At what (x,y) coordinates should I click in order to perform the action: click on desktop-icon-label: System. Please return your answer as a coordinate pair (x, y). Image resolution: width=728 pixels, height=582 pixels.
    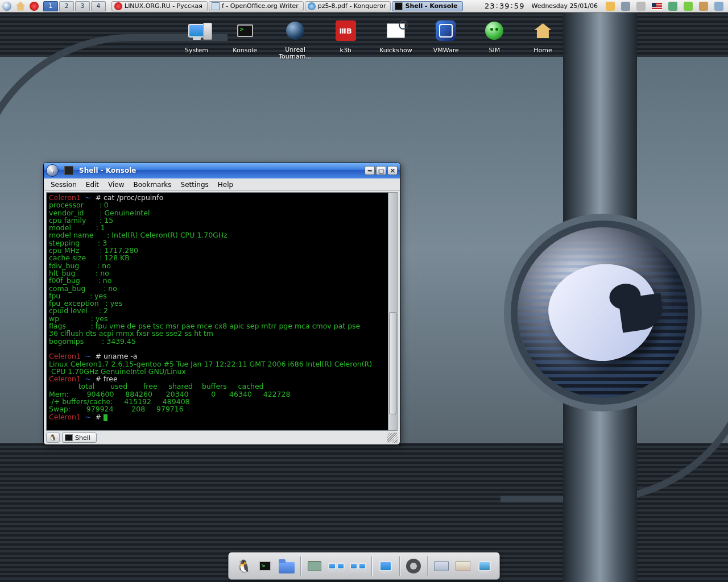
    Looking at the image, I should click on (197, 50).